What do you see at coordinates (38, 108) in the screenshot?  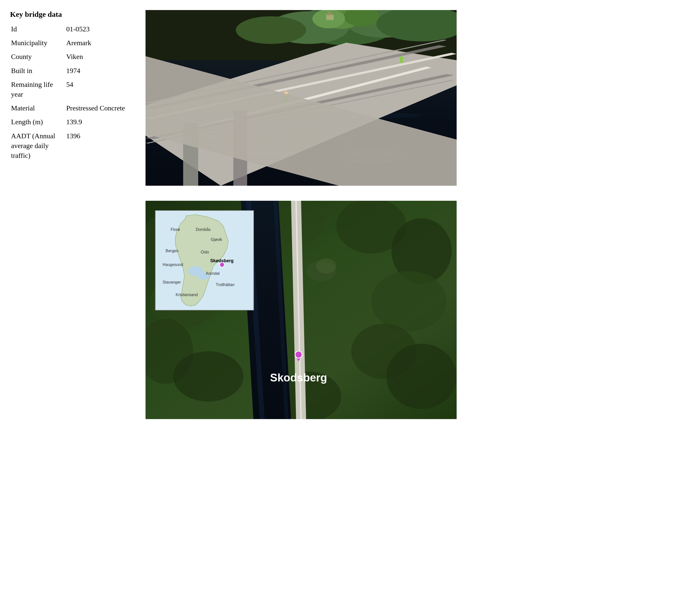 I see `field-label-material: Material` at bounding box center [38, 108].